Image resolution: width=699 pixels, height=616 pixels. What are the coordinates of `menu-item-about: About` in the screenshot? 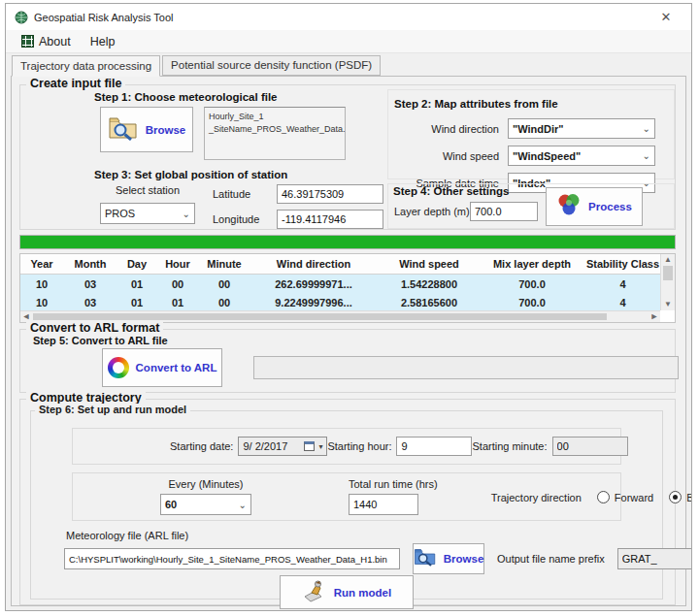 It's located at (47, 42).